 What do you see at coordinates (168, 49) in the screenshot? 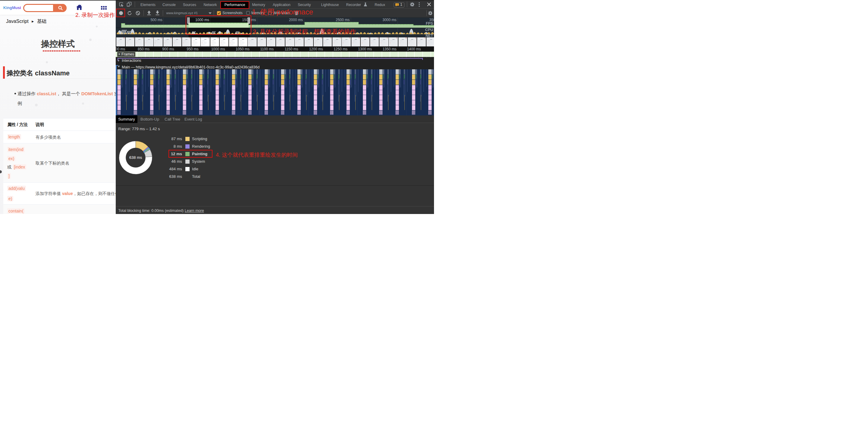
I see `svg-text: 900 ms` at bounding box center [168, 49].